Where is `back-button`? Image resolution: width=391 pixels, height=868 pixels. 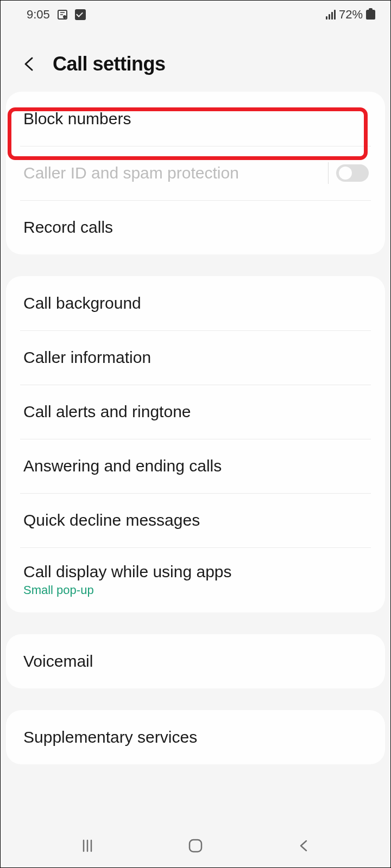
back-button is located at coordinates (29, 64).